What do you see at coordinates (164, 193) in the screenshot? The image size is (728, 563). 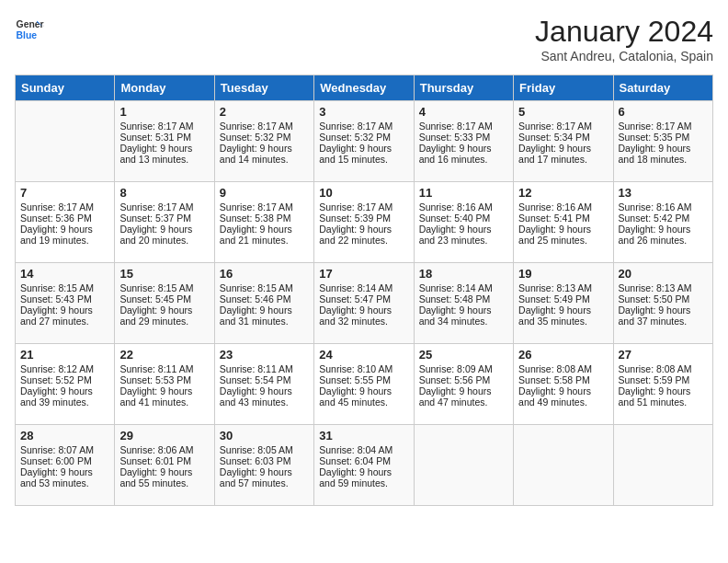 I see `day-number: 8` at bounding box center [164, 193].